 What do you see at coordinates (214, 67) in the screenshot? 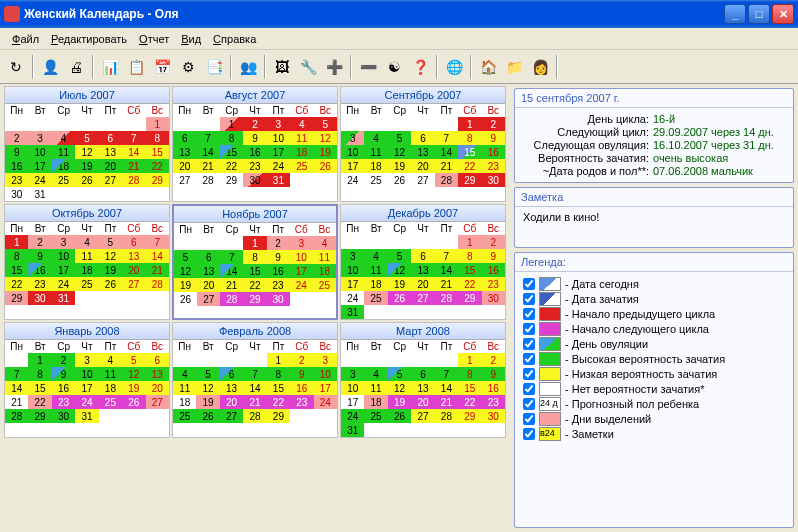
I see `toolbar-btn-7: 📑` at bounding box center [214, 67].